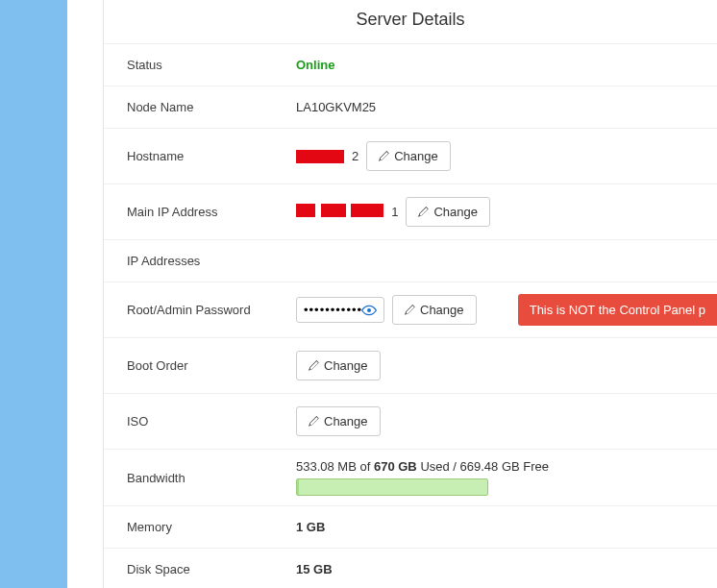 This screenshot has height=588, width=717. What do you see at coordinates (298, 487) in the screenshot?
I see `bandwidth-bar-fill` at bounding box center [298, 487].